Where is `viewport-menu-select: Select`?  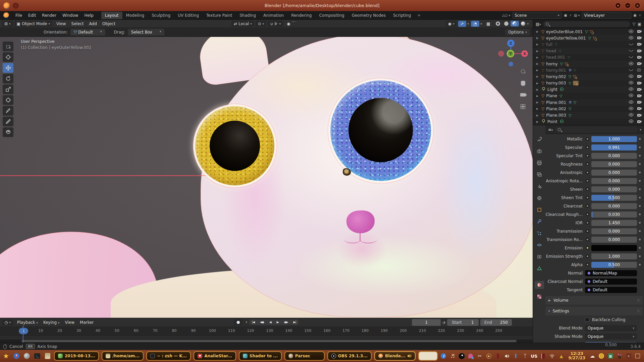 viewport-menu-select: Select is located at coordinates (78, 24).